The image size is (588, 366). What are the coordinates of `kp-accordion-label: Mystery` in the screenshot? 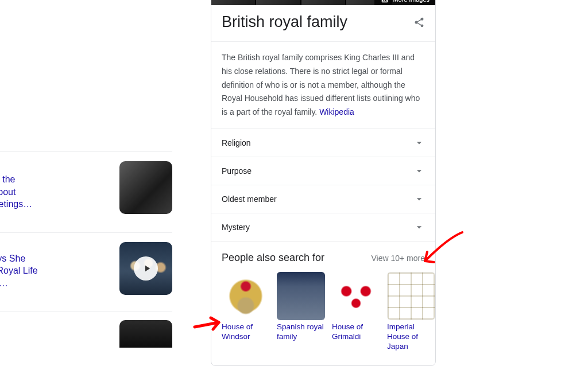 It's located at (235, 227).